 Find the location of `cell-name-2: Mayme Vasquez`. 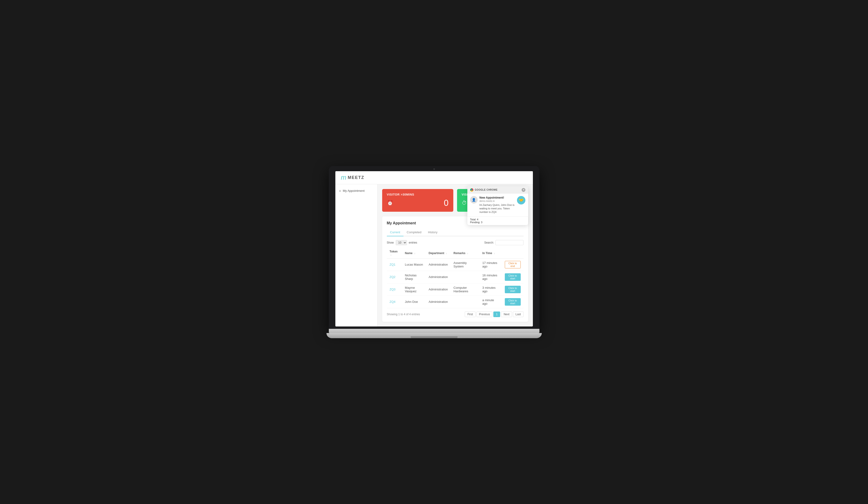

cell-name-2: Mayme Vasquez is located at coordinates (414, 289).